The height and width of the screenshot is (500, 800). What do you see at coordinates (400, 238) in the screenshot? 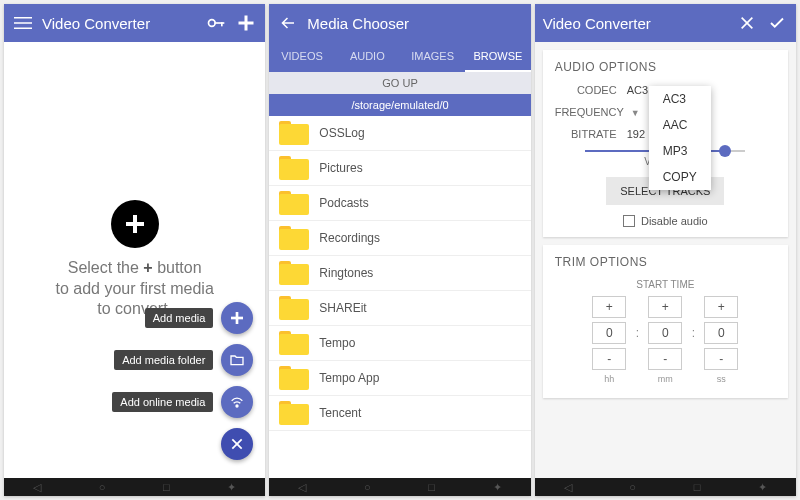
I see `list-item: Recordings` at bounding box center [400, 238].